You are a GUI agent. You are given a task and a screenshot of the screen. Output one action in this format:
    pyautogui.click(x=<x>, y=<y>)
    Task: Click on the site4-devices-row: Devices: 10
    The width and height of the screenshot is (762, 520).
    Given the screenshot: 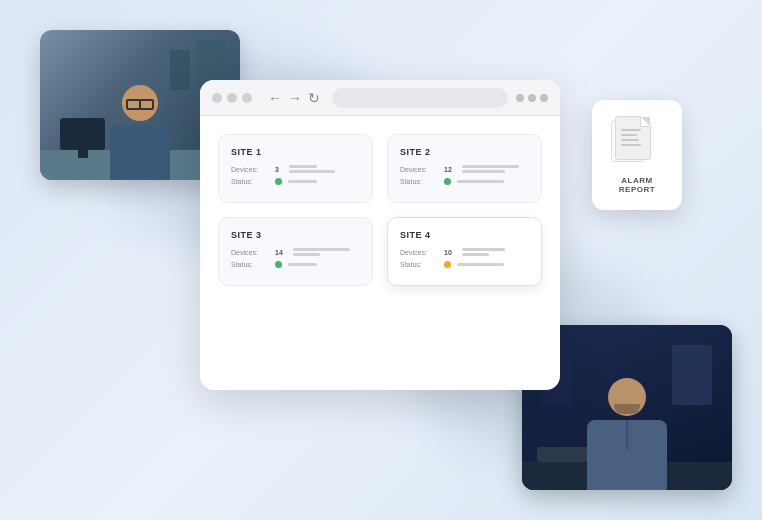 What is the action you would take?
    pyautogui.click(x=464, y=252)
    